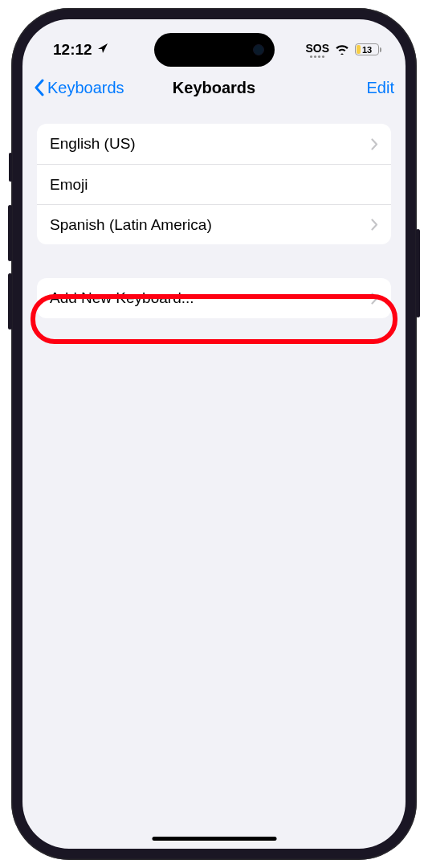  What do you see at coordinates (381, 88) in the screenshot?
I see `edit-button: Edit` at bounding box center [381, 88].